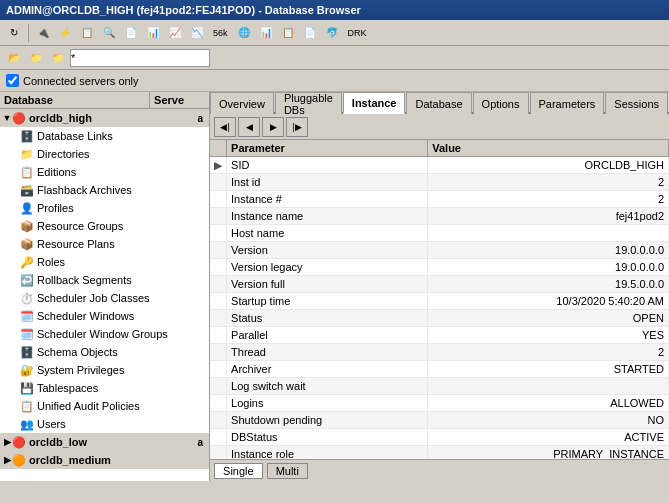  I want to click on tree-label-tablespaces: Tablespaces, so click(68, 388).